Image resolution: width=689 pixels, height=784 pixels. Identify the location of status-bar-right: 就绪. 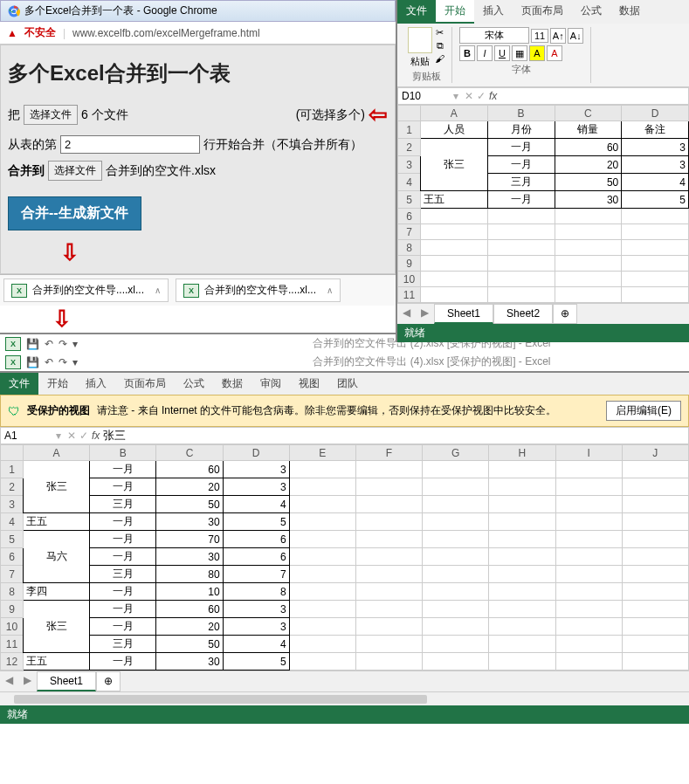
(543, 334).